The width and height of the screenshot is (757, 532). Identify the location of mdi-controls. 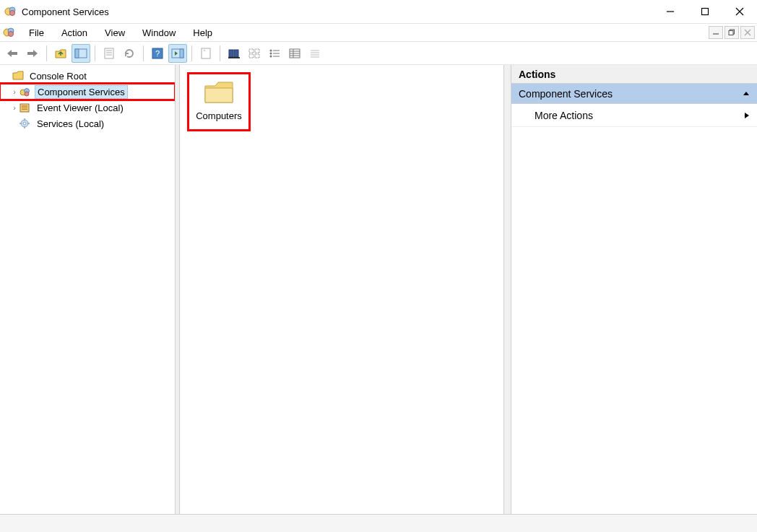
(732, 32).